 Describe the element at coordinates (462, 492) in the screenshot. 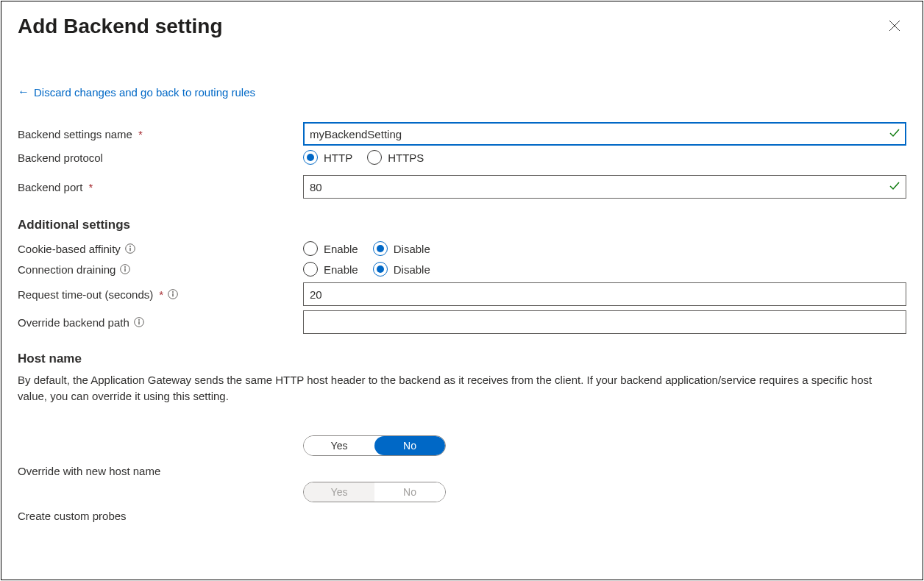

I see `row-custom-probes-toggle: Yes No` at that location.